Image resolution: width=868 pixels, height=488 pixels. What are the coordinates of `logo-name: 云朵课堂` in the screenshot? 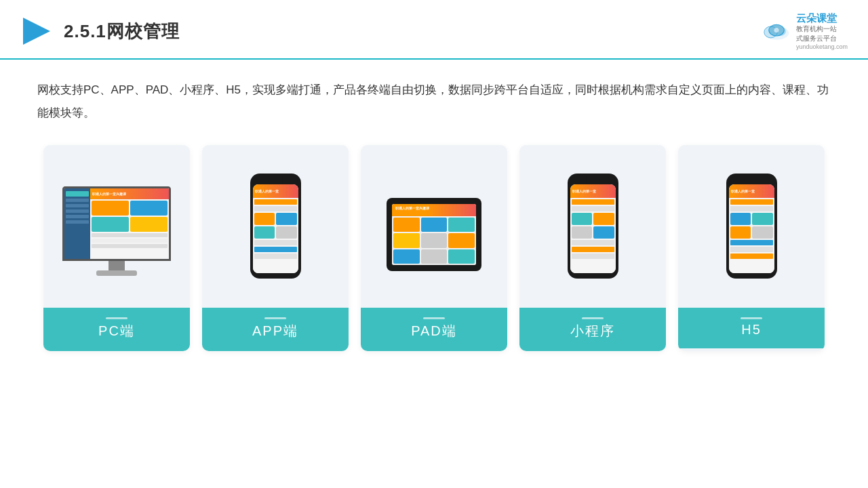 It's located at (822, 18).